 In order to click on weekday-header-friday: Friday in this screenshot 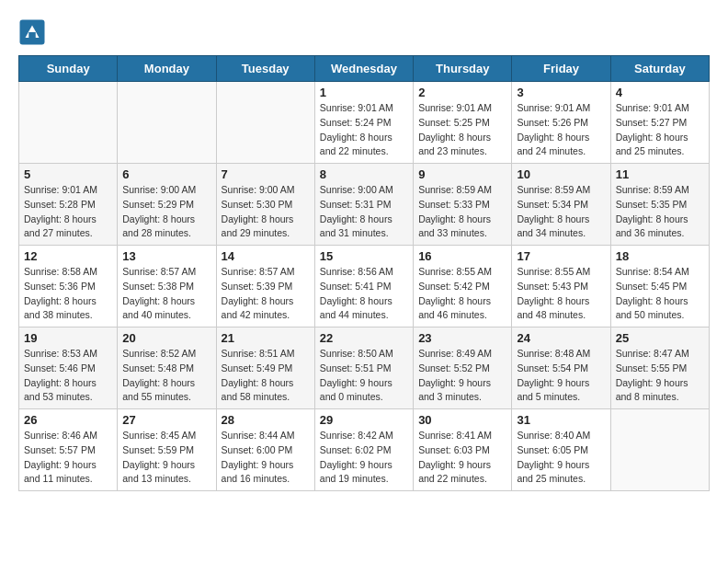, I will do `click(561, 69)`.